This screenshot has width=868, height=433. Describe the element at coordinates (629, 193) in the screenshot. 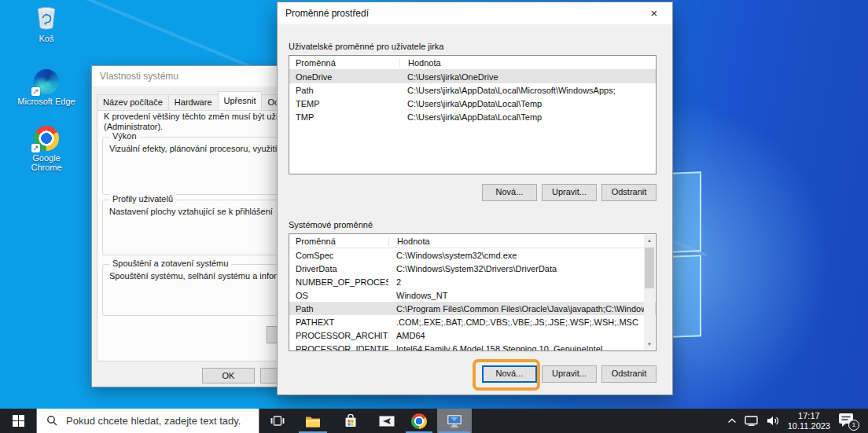

I see `user-delete-button: Odstranit` at that location.